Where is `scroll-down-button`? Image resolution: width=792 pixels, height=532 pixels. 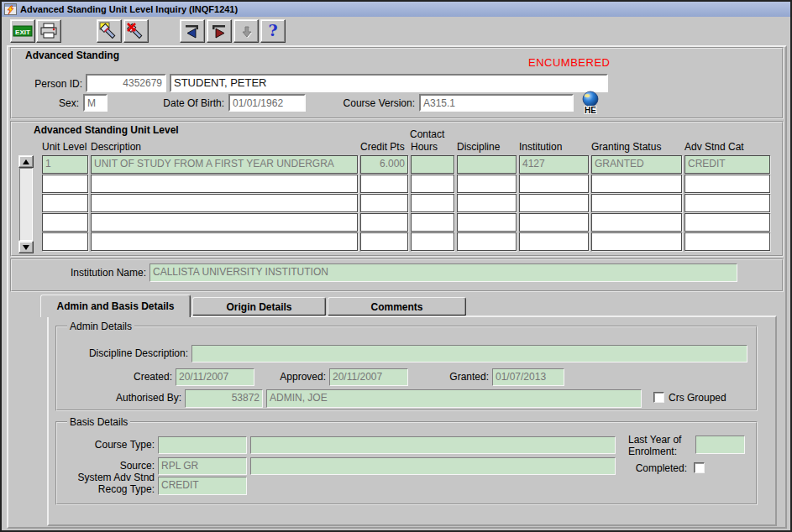 scroll-down-button is located at coordinates (246, 31).